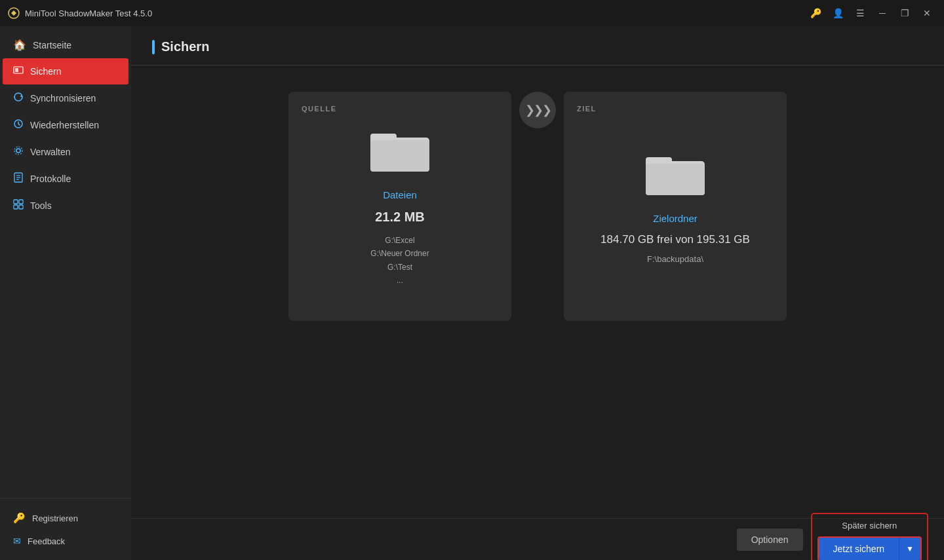  Describe the element at coordinates (675, 240) in the screenshot. I see `target-free: 184.70 GB frei von 195.31 GB` at that location.